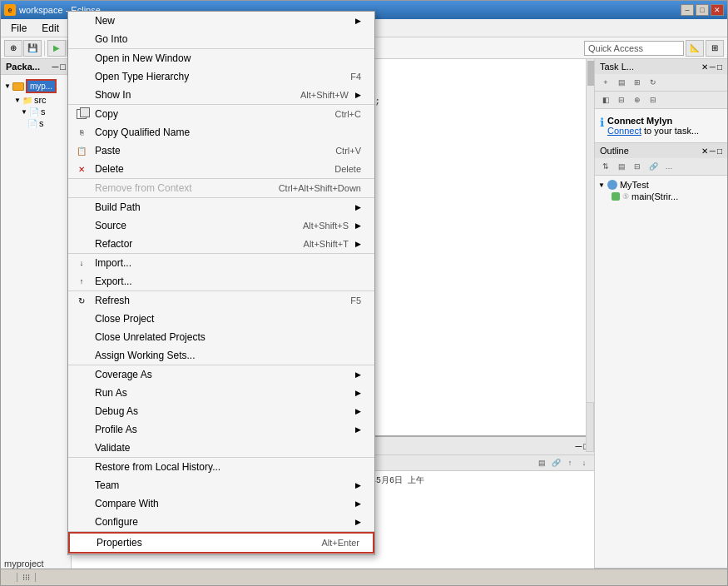 This screenshot has height=586, width=728. What do you see at coordinates (108, 151) in the screenshot?
I see `paste-label: Paste` at bounding box center [108, 151].